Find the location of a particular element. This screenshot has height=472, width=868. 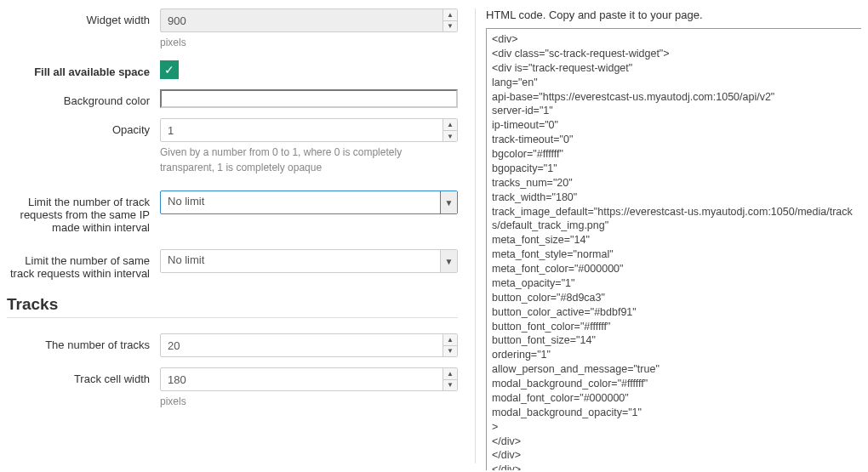

track-cell-width-help: pixels is located at coordinates (309, 401).